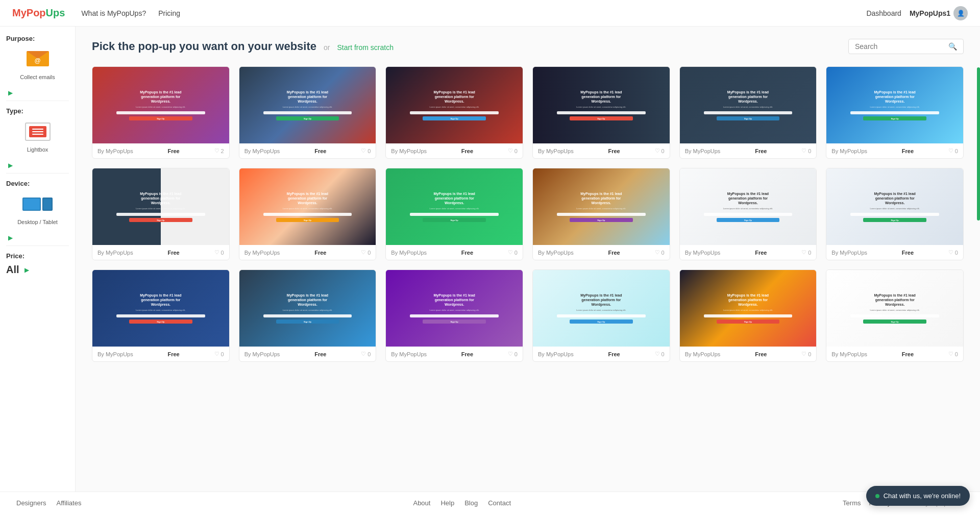 This screenshot has height=516, width=980. I want to click on nav-what-is: What is MyPopUps?, so click(113, 13).